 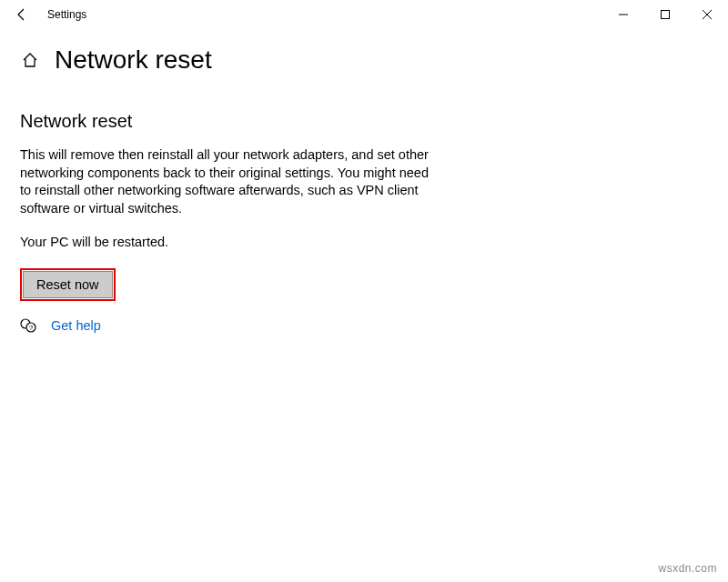 I want to click on maximize-button, so click(x=665, y=15).